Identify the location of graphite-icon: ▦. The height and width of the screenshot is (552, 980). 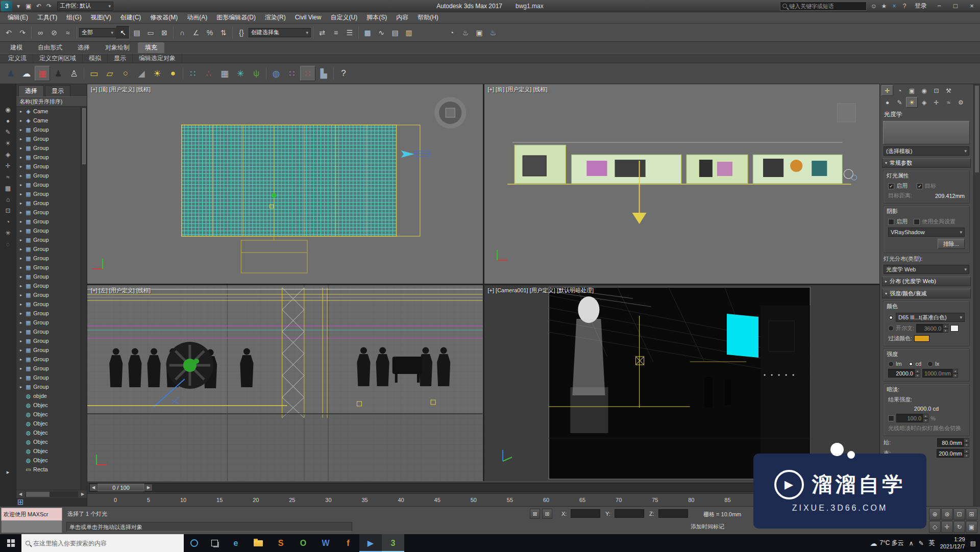
(368, 33).